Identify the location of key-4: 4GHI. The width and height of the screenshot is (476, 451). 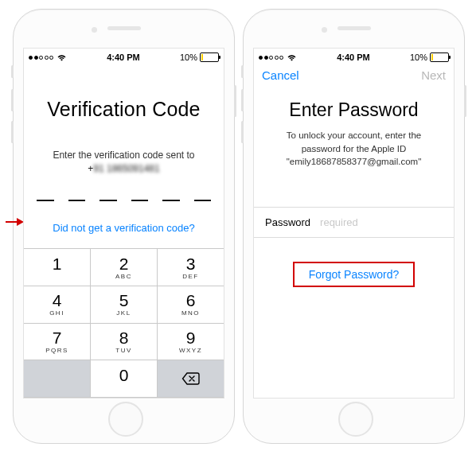
(57, 305).